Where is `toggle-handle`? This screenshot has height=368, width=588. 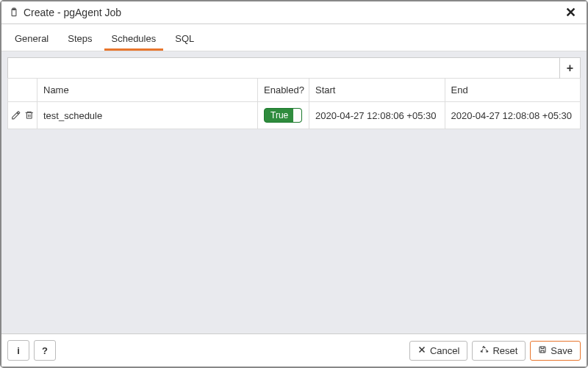 toggle-handle is located at coordinates (297, 115).